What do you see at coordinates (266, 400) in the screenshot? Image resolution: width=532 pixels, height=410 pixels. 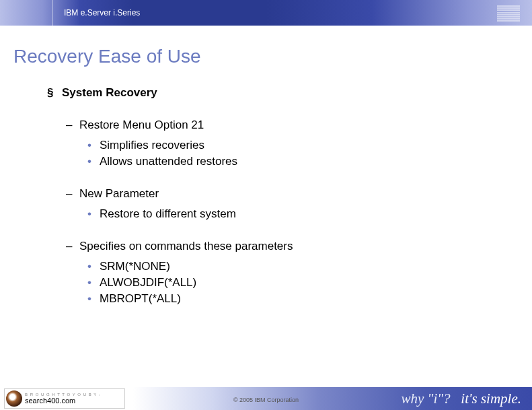 I see `copyright: © 2005 IBM Corporation` at bounding box center [266, 400].